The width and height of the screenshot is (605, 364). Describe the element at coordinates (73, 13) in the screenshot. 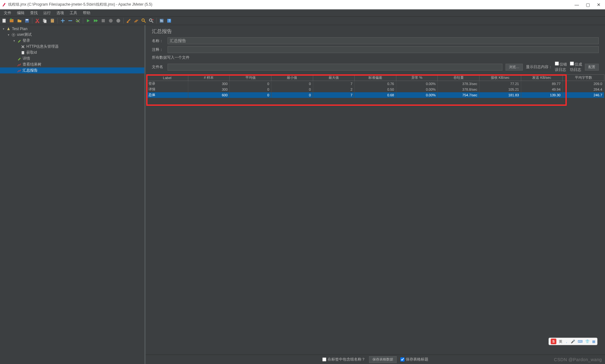

I see `menu-tools: 工具` at that location.